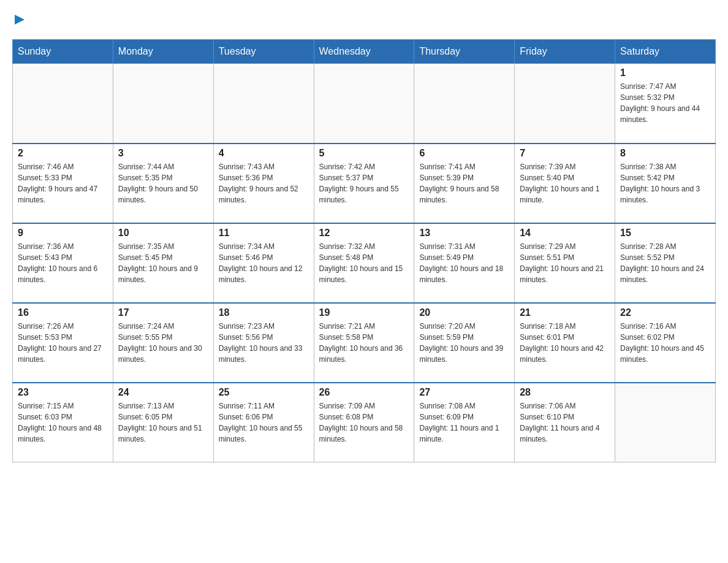 This screenshot has width=728, height=563. Describe the element at coordinates (264, 423) in the screenshot. I see `day-info: Sunrise: 7:11 AMSunset: 6:06 PMDaylight:…` at that location.